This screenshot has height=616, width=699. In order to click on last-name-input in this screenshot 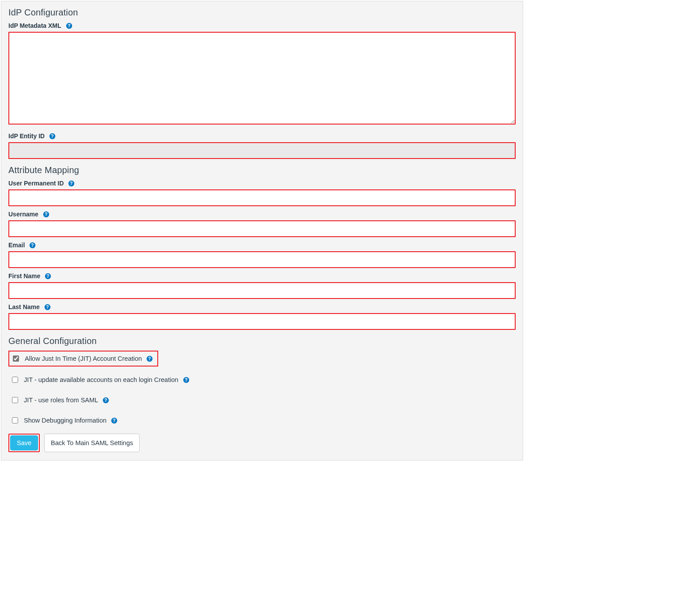, I will do `click(262, 321)`.